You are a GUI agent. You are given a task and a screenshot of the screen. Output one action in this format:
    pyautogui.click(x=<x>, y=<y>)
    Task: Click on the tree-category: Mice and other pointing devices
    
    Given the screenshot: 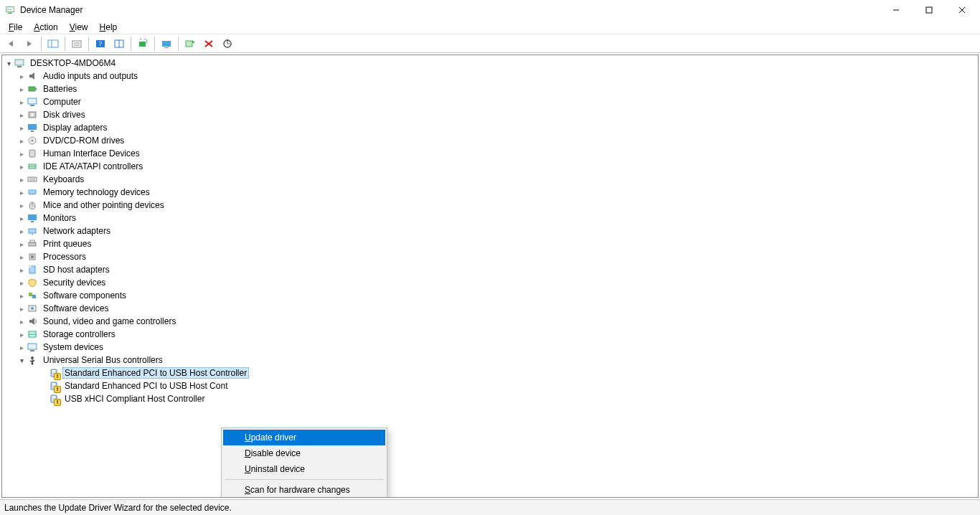 What is the action you would take?
    pyautogui.click(x=490, y=205)
    